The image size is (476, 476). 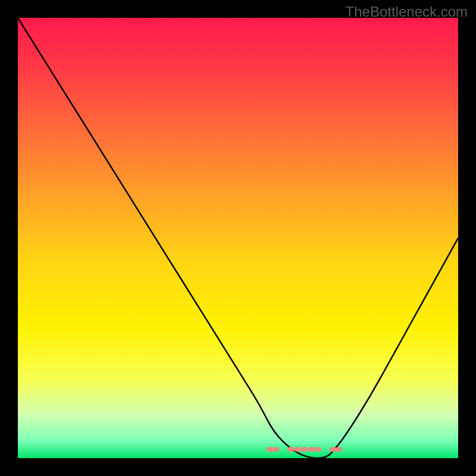 I want to click on optimal-zone-markers, so click(x=305, y=449).